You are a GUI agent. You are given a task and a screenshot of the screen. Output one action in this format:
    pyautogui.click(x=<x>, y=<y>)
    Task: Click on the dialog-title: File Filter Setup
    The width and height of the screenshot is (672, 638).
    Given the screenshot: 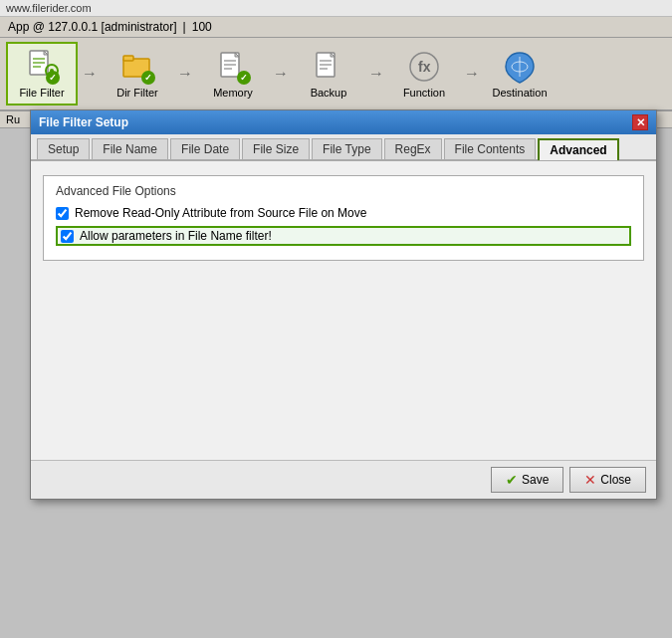 What is the action you would take?
    pyautogui.click(x=84, y=122)
    